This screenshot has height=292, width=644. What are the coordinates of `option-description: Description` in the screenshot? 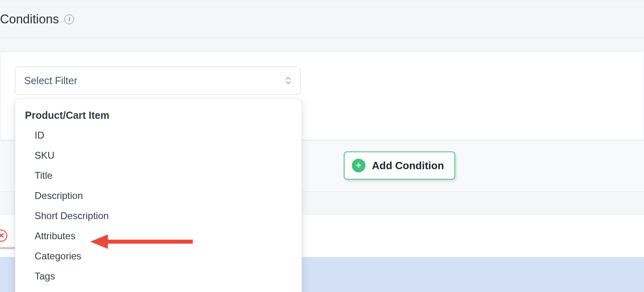 It's located at (159, 196).